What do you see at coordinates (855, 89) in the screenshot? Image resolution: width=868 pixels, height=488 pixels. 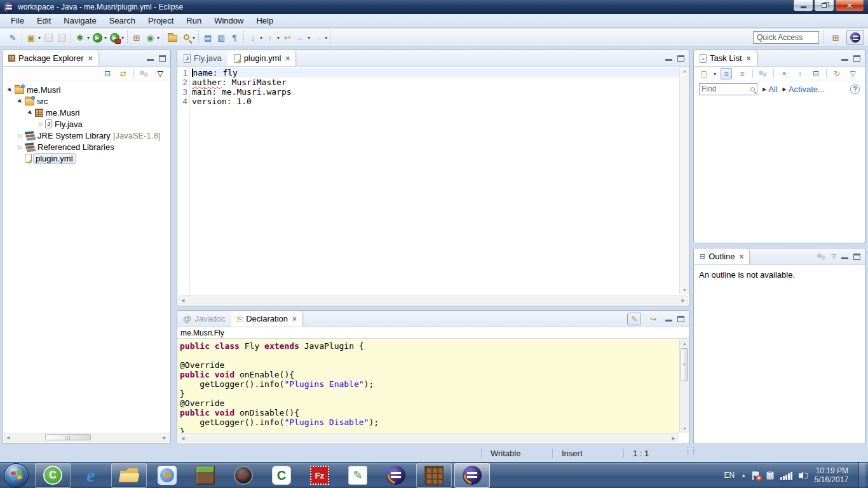 I see `help-icon: ?` at bounding box center [855, 89].